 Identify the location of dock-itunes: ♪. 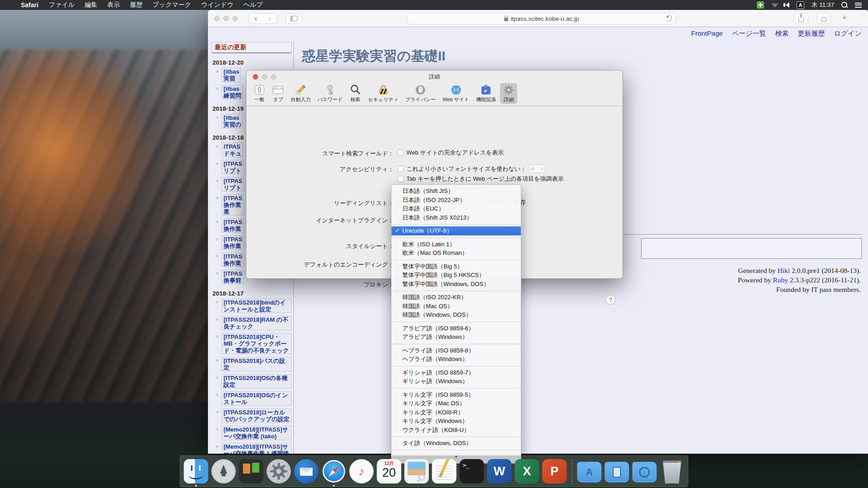
(362, 471).